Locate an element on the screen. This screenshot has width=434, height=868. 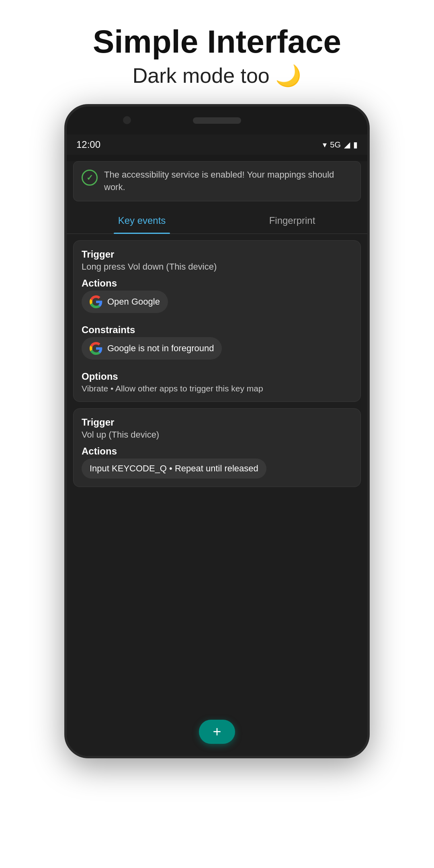
tab-key-events: Key events is located at coordinates (142, 221).